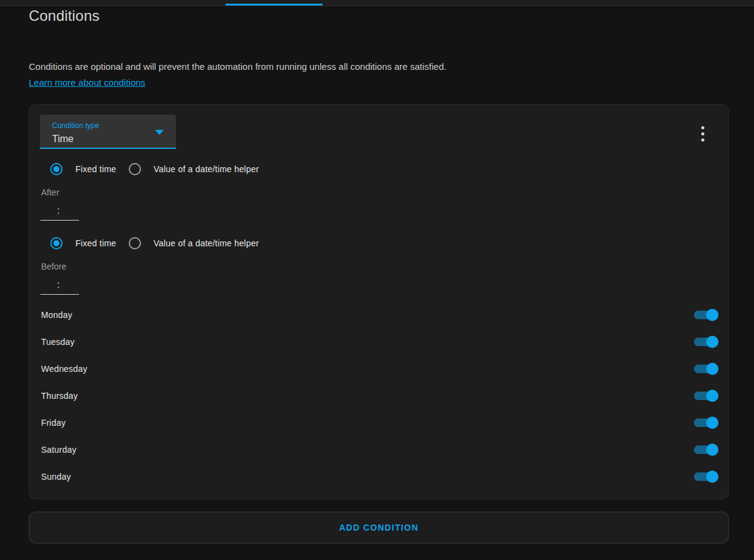  What do you see at coordinates (379, 528) in the screenshot?
I see `add-condition-button: ADD CONDITION` at bounding box center [379, 528].